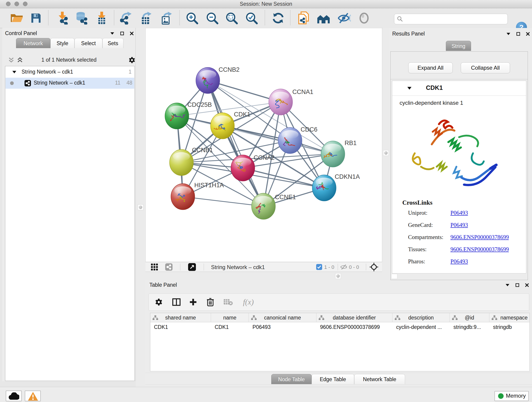 The width and height of the screenshot is (532, 402). What do you see at coordinates (469, 318) in the screenshot?
I see `column-header--id: @id` at bounding box center [469, 318].